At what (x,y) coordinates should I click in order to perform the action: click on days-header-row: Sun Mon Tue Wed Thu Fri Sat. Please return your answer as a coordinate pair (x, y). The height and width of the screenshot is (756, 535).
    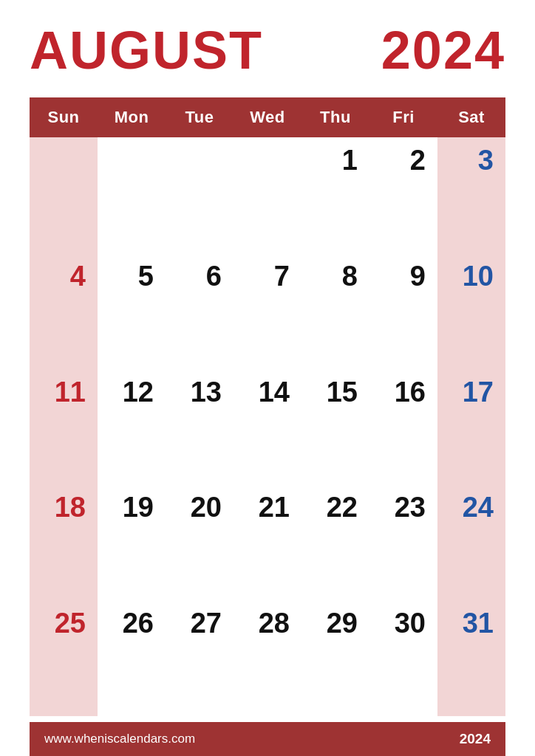
    Looking at the image, I should click on (268, 117).